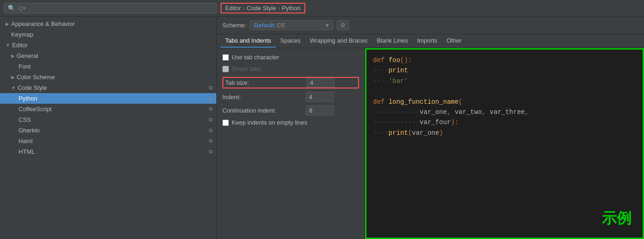 The image size is (644, 239). Describe the element at coordinates (115, 8) in the screenshot. I see `search-input` at that location.